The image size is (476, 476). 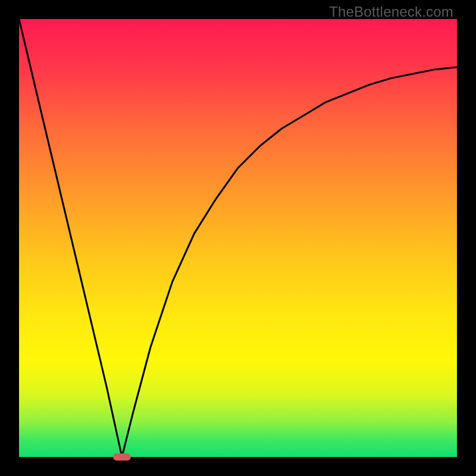 What do you see at coordinates (392, 12) in the screenshot?
I see `watermark-text: TheBottleneck.com` at bounding box center [392, 12].